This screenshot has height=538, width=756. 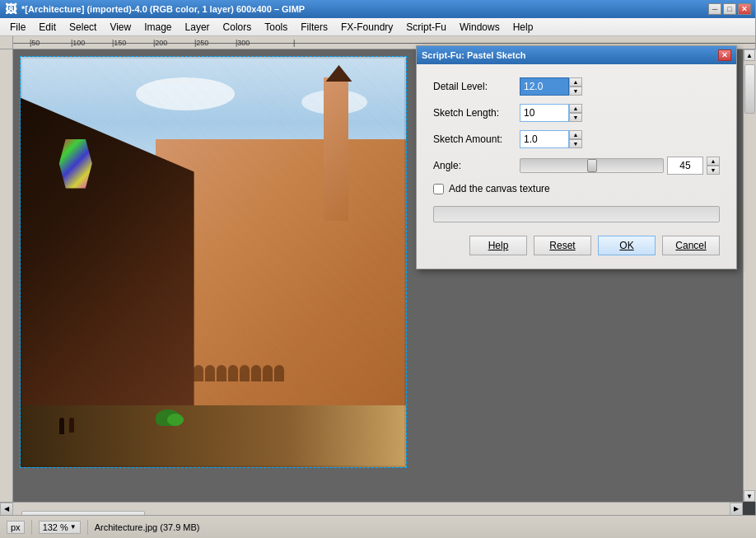 I want to click on detail-level-down: ▼, so click(x=576, y=91).